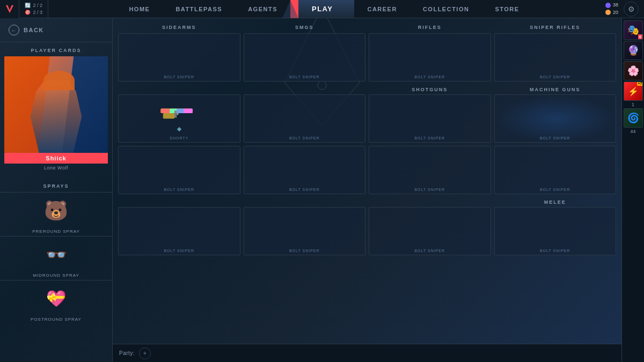 This screenshot has height=362, width=644. I want to click on agent-icon-4: ⚡ +7, so click(633, 91).